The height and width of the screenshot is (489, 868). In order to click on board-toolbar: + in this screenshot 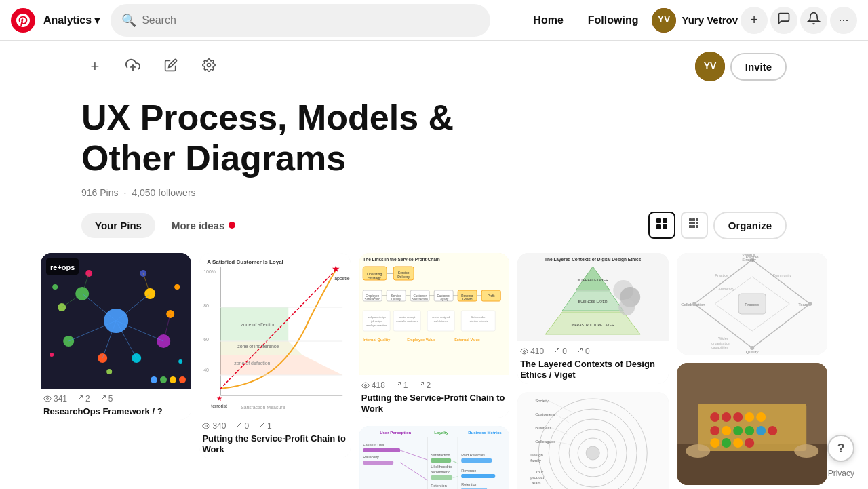, I will do `click(434, 64)`.